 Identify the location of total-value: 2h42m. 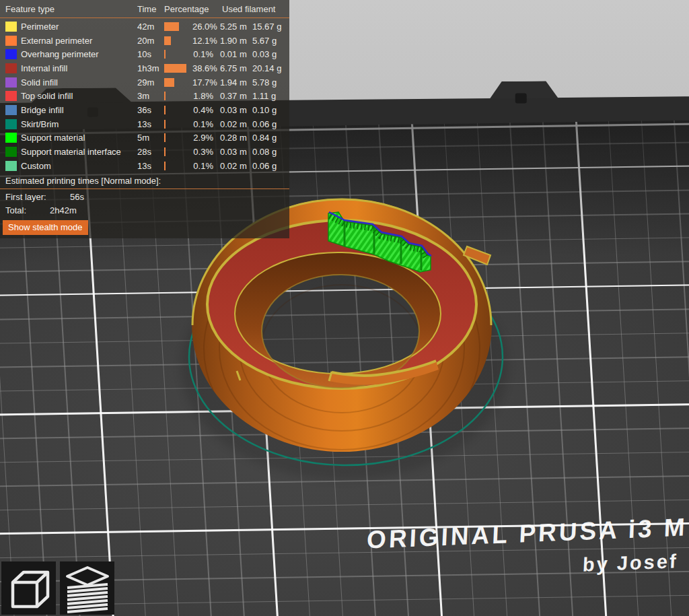
(63, 210).